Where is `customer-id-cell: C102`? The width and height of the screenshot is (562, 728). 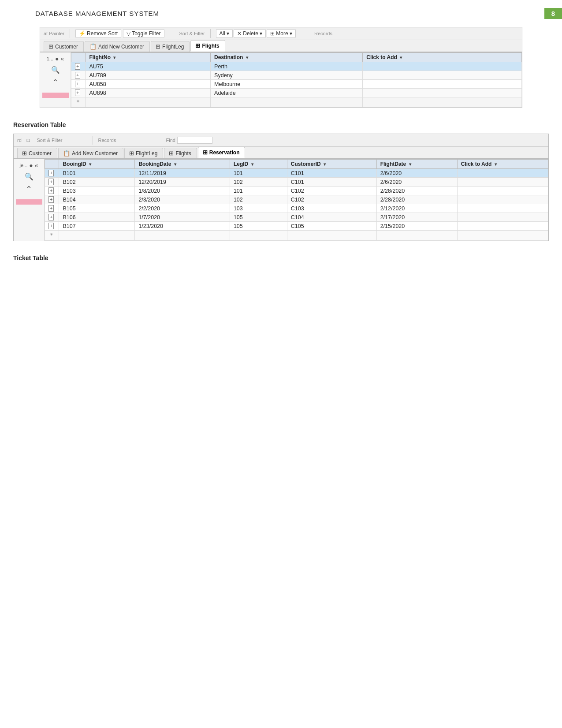 customer-id-cell: C102 is located at coordinates (331, 200).